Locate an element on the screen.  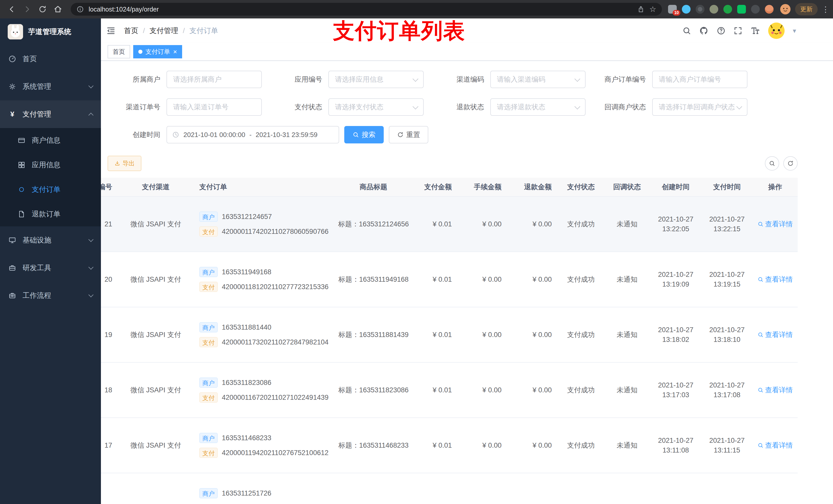
pay-status-select is located at coordinates (376, 107).